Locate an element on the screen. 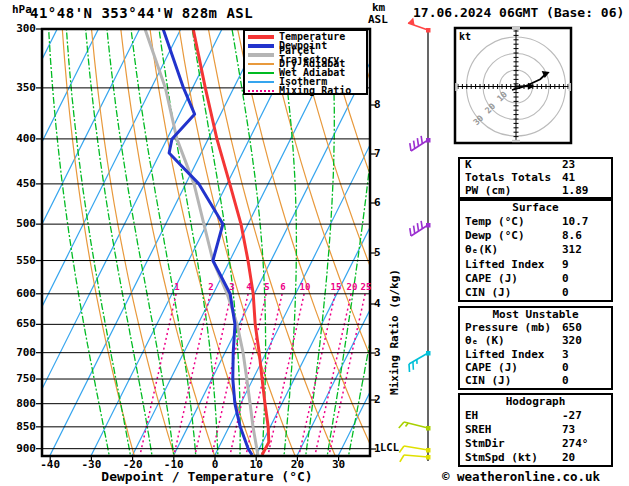  altitude-tick-label: 1 is located at coordinates (378, 448).